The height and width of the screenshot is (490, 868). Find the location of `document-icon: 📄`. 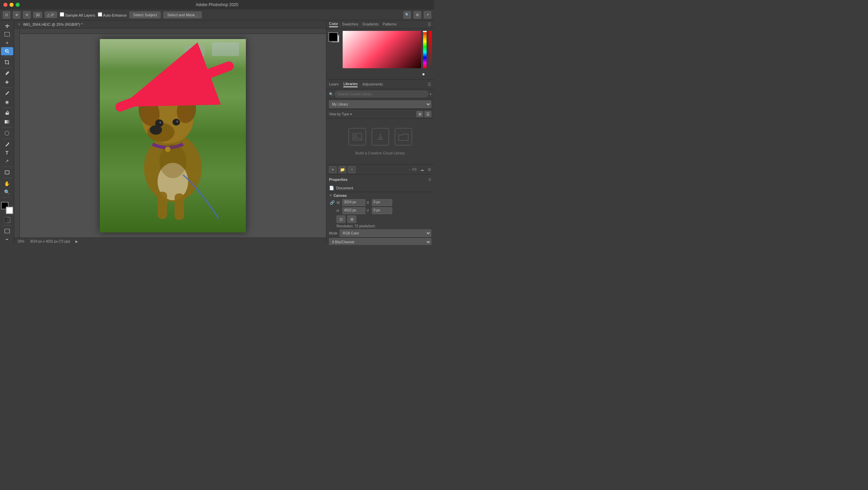

document-icon: 📄 is located at coordinates (331, 188).